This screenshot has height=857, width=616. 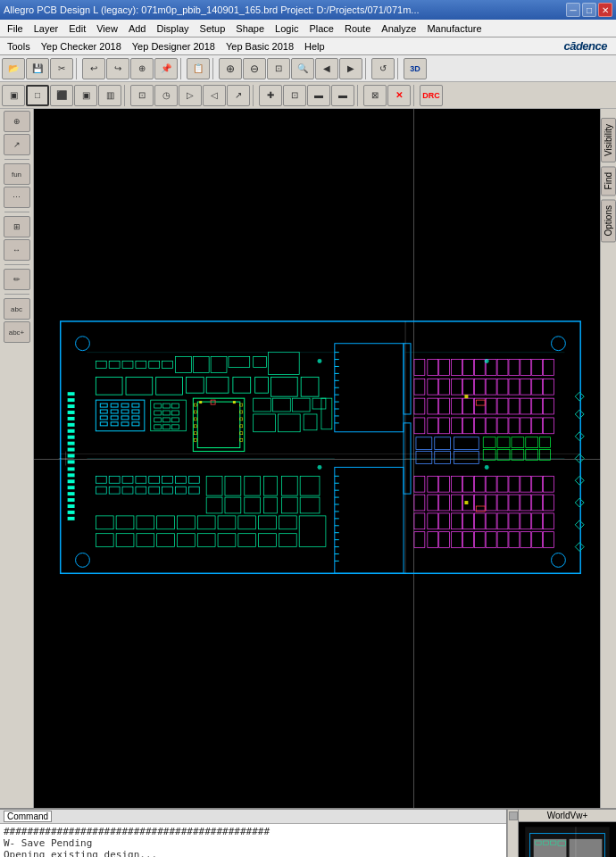 What do you see at coordinates (17, 309) in the screenshot?
I see `lt-abc: abc` at bounding box center [17, 309].